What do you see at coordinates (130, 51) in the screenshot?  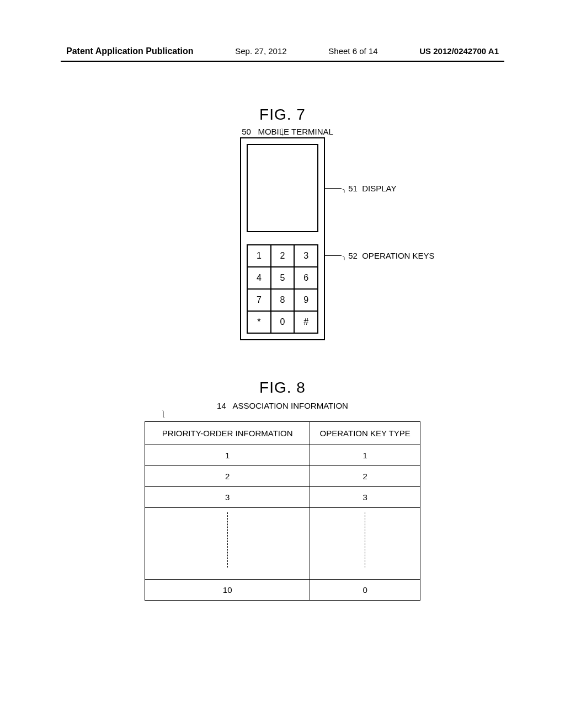 I see `publication-label: Patent Application Publication` at bounding box center [130, 51].